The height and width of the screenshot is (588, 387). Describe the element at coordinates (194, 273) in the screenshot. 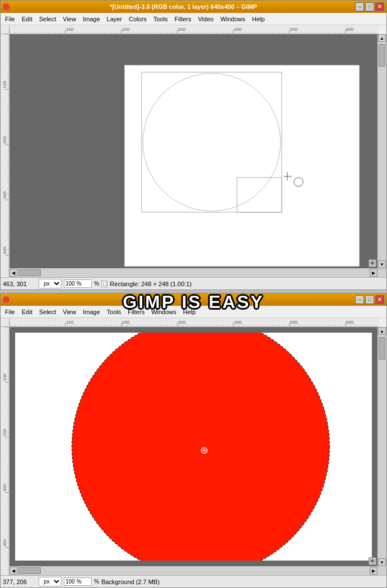

I see `scrollbar-horizontal-1: ◀ ▶` at that location.